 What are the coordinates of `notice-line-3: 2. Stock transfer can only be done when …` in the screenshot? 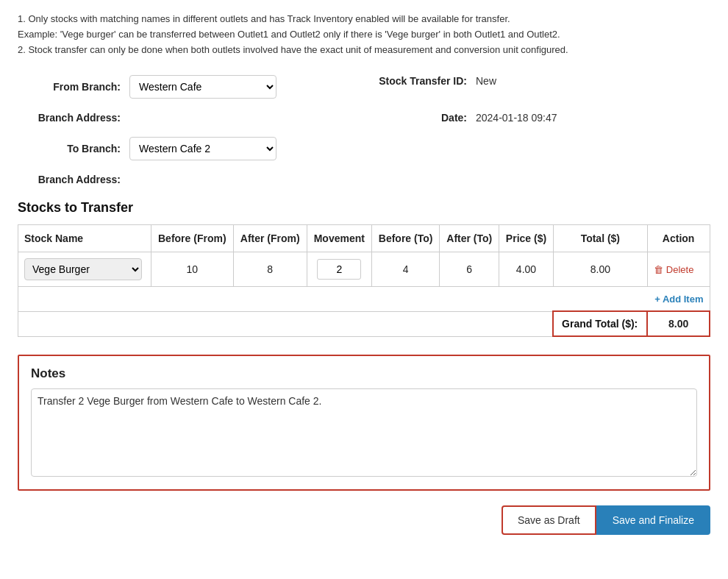 It's located at (364, 50).